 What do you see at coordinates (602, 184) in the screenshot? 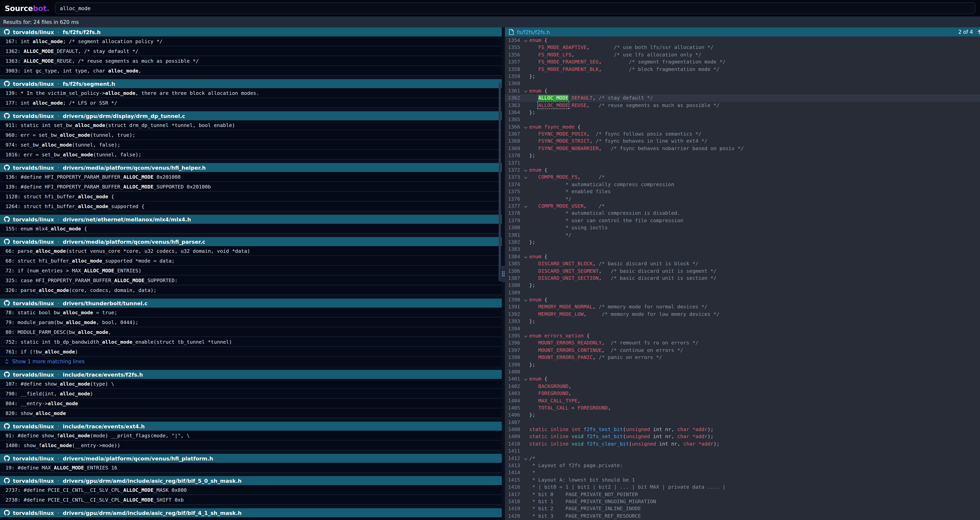
I see `code-token: * automatically compress compression` at bounding box center [602, 184].